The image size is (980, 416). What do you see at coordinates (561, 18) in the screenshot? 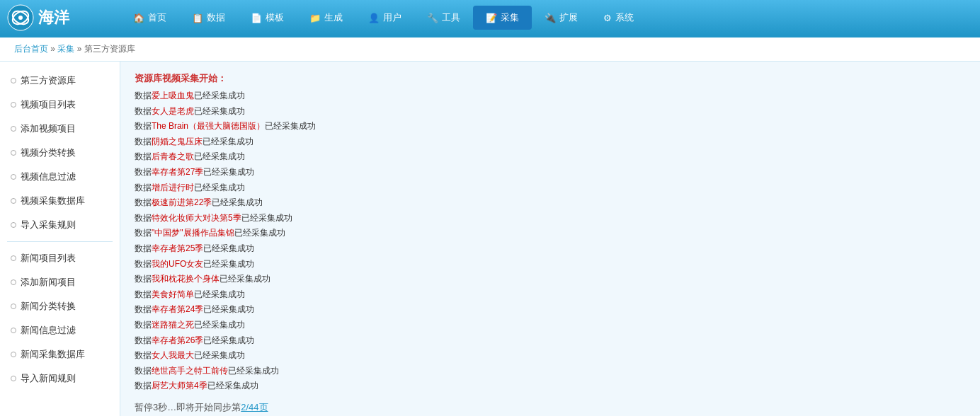
I see `nav-extend: 🔌 扩展` at bounding box center [561, 18].